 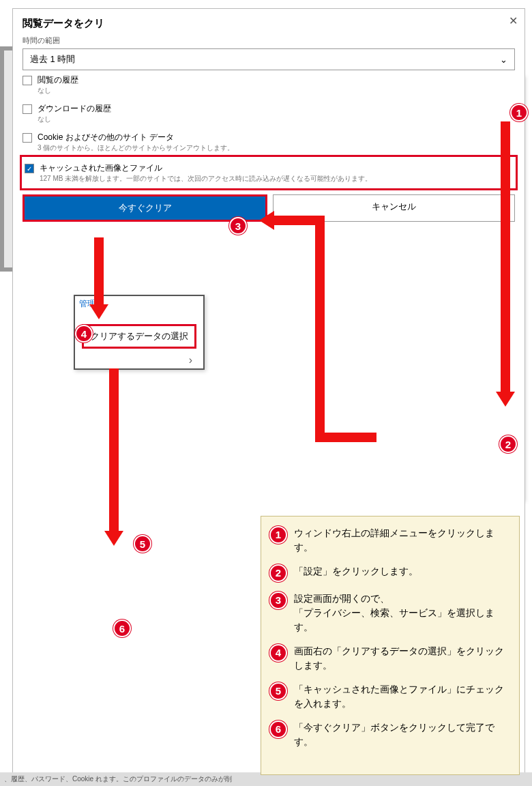 What do you see at coordinates (84, 334) in the screenshot?
I see `overlay-badge-4: 4` at bounding box center [84, 334].